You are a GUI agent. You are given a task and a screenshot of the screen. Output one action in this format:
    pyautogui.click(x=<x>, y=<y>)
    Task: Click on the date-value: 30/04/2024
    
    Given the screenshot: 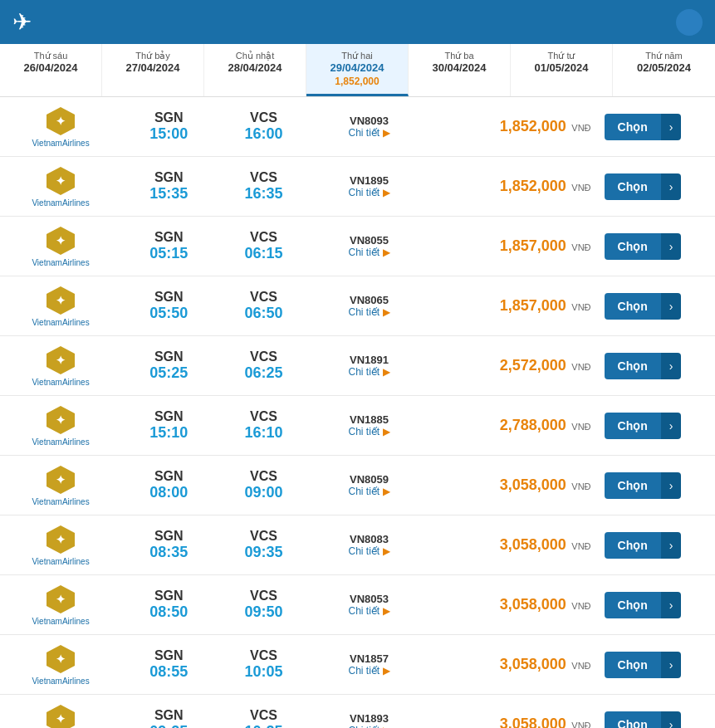 What is the action you would take?
    pyautogui.click(x=459, y=68)
    